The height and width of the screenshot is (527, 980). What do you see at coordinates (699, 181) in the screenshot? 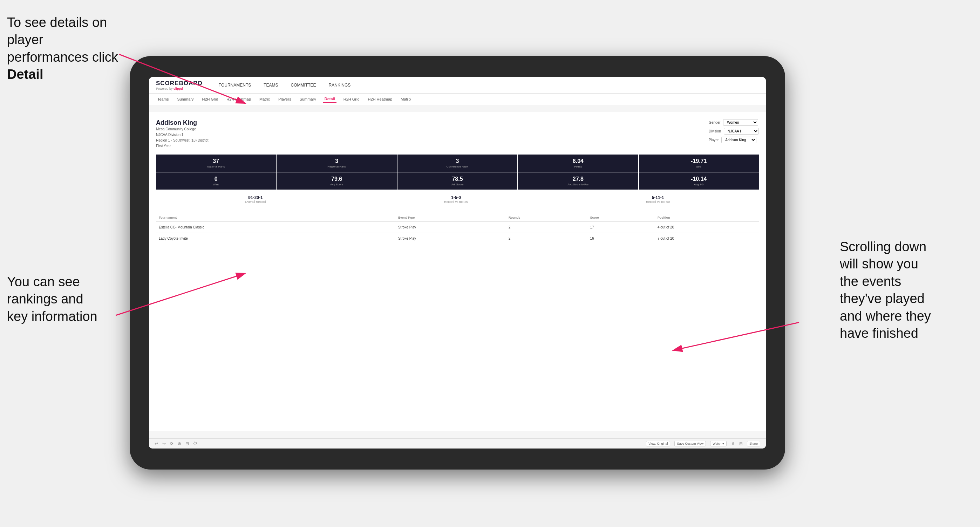
I see `stat-avg-sg: -10.14 Avg SG` at bounding box center [699, 181].